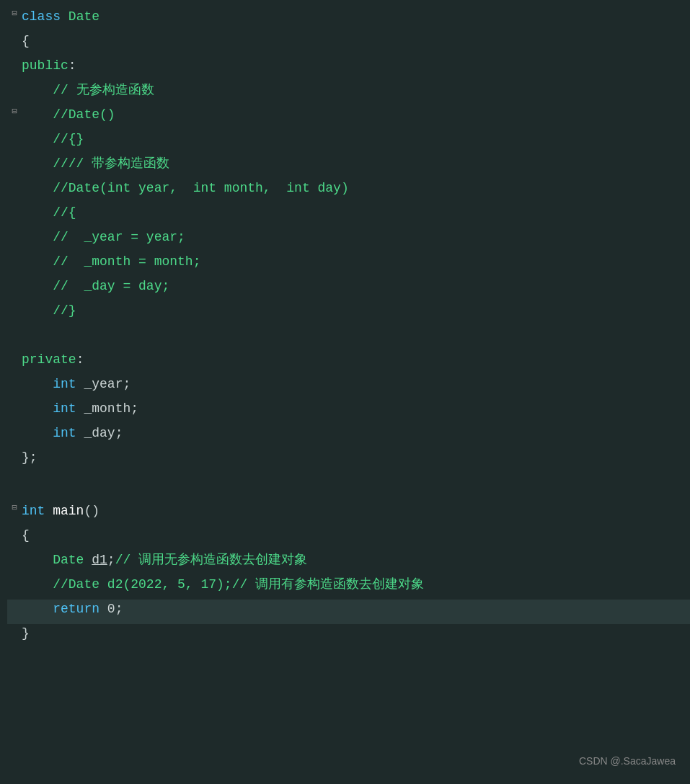 The width and height of the screenshot is (690, 784). Describe the element at coordinates (14, 11) in the screenshot. I see `gutter-1: ⊟` at that location.